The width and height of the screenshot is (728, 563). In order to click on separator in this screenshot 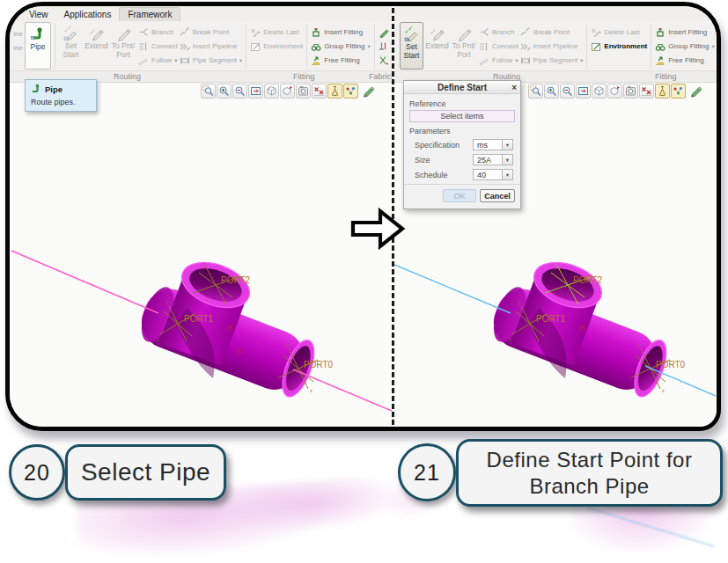, I will do `click(246, 46)`.